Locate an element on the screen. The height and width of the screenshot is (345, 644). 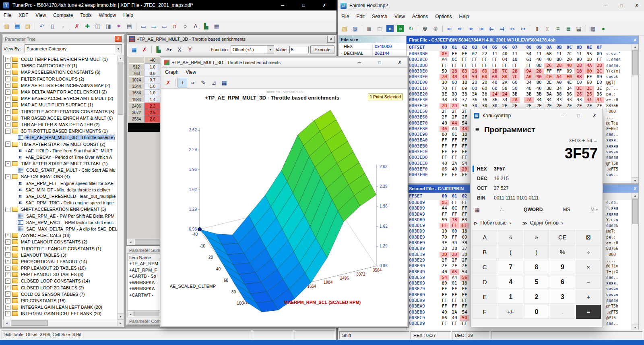
tree-item: +INTEGRAL GAIN LEAN LEFT BANK (20) is located at coordinates (61, 307).